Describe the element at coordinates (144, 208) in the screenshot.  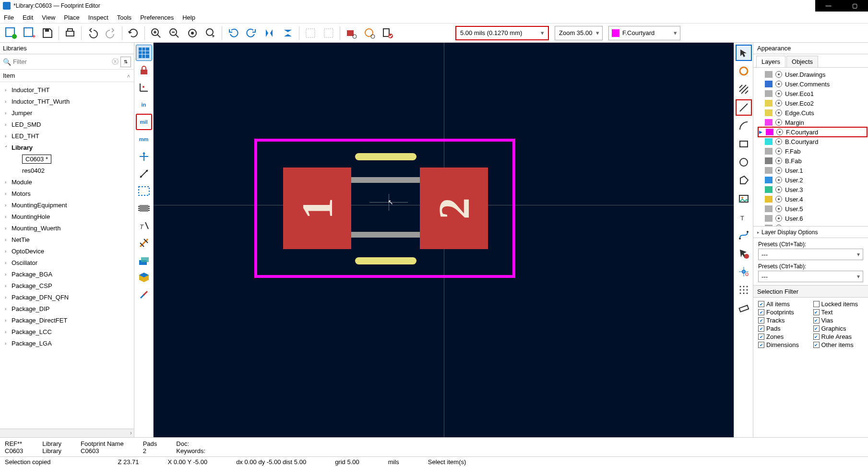
I see `chip-icon` at that location.